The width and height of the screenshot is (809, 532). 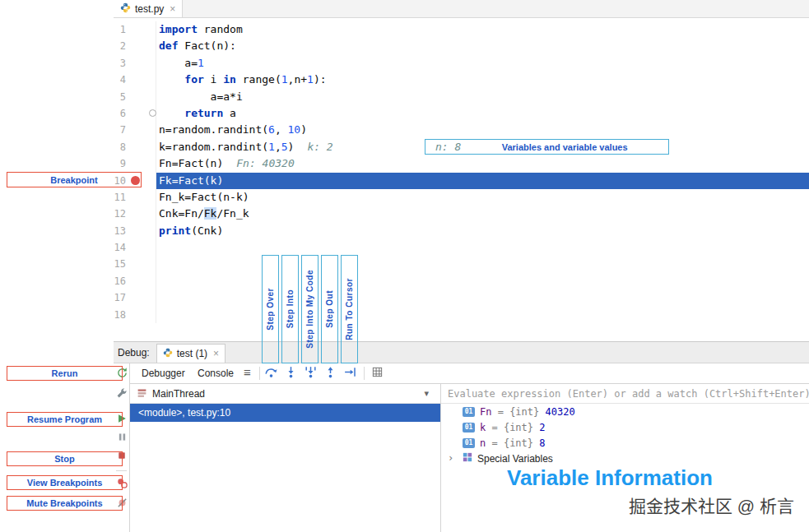 I want to click on line-number: 17, so click(x=120, y=298).